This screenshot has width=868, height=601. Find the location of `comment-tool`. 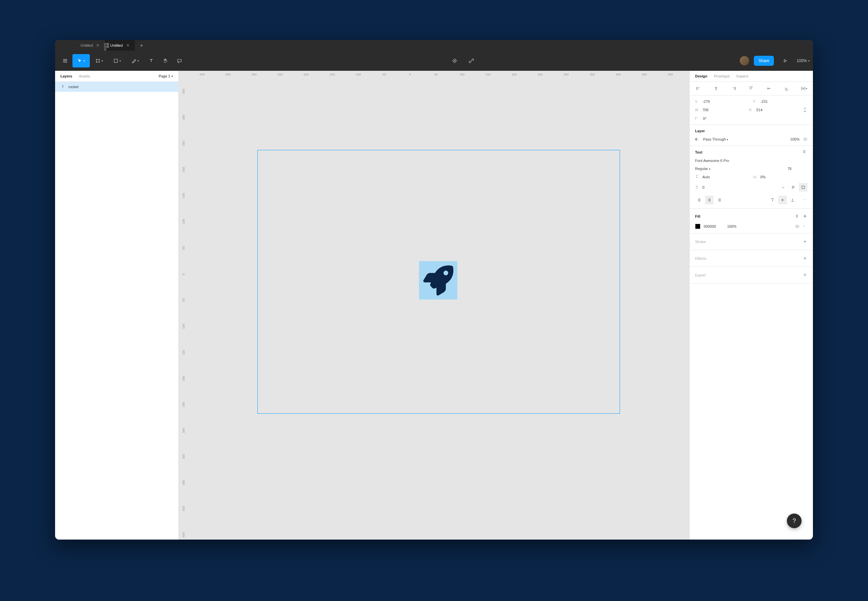

comment-tool is located at coordinates (179, 61).